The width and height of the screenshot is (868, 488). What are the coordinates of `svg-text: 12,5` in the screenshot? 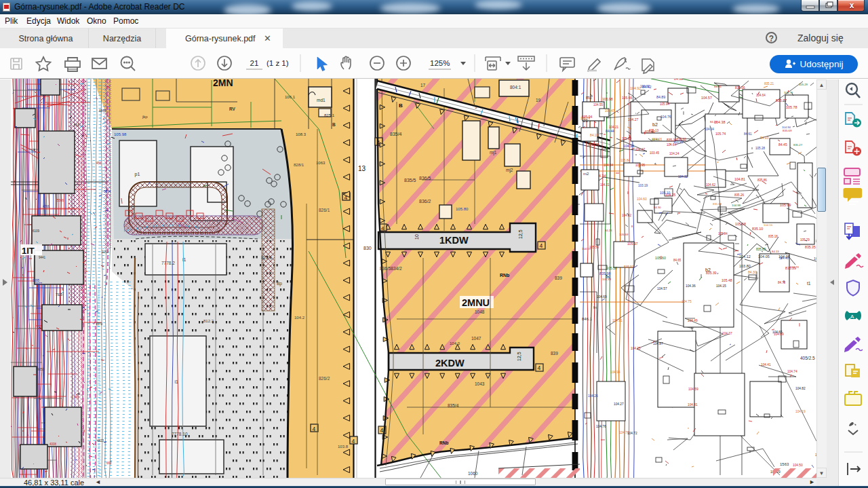 It's located at (519, 356).